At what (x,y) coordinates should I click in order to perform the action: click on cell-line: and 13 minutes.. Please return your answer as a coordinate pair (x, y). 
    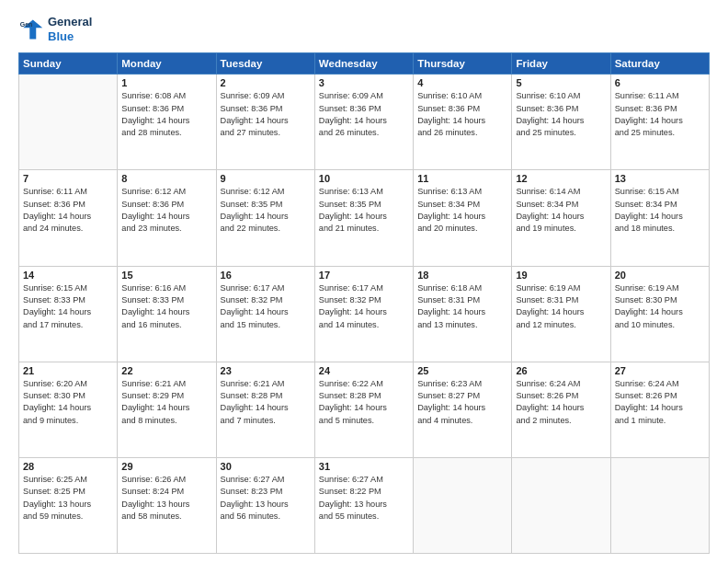
    Looking at the image, I should click on (462, 326).